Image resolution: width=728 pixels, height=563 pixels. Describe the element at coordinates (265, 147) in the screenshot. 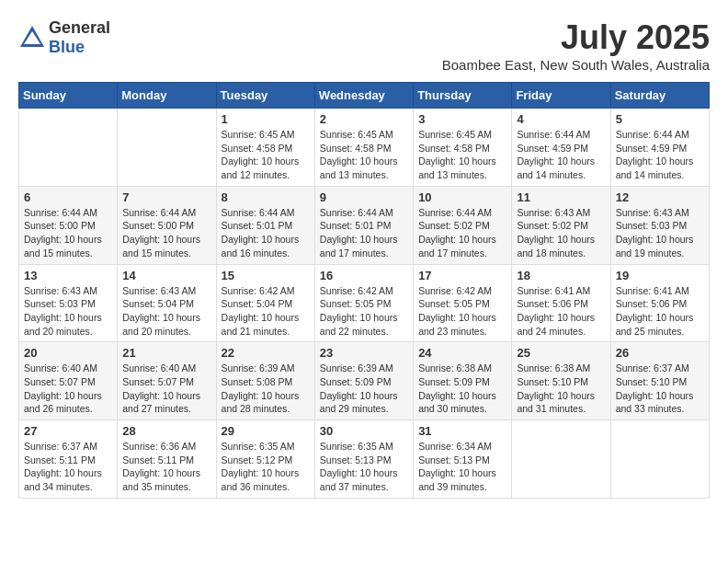

I see `calendar-cell: 1Sunrise: 6:45 AM Sunset: 4:58 PM Daylig…` at that location.